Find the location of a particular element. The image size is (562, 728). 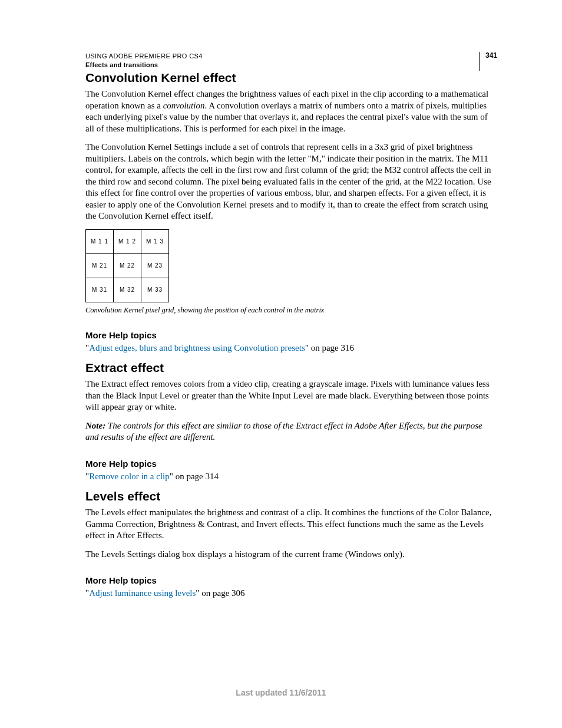

section-heading-levels: Levels effect is located at coordinates (291, 496).